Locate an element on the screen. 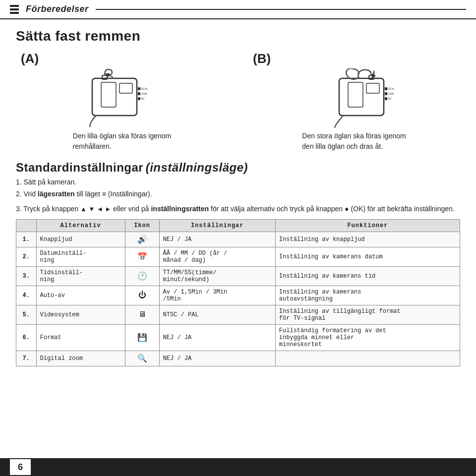 This screenshot has width=476, height=476. desc-a: Den lilla öglan ska föras igenomremhålla… is located at coordinates (122, 141).